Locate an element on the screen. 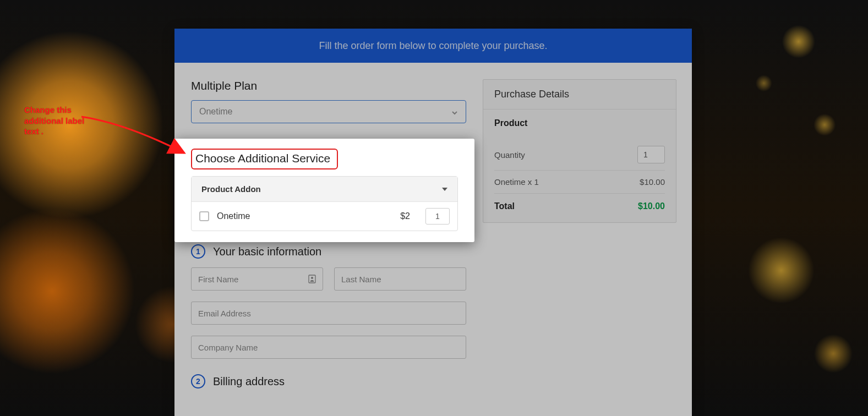 The image size is (868, 416). addon-checkbox is located at coordinates (204, 216).